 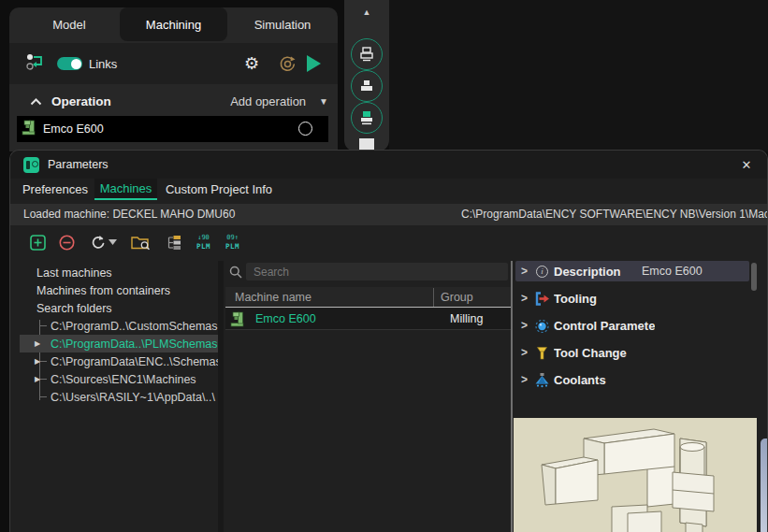 What do you see at coordinates (119, 325) in the screenshot?
I see `folder-customschemas: C:\ProgramD..\CustomSchemas` at bounding box center [119, 325].